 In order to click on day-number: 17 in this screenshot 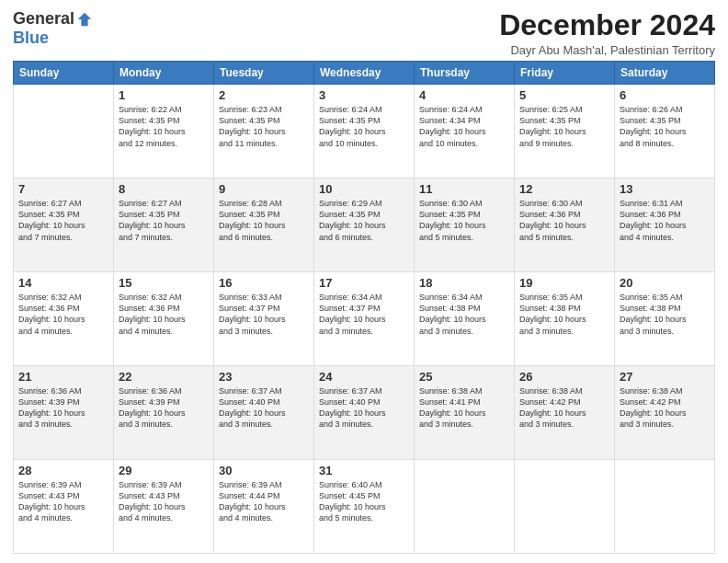, I will do `click(364, 283)`.